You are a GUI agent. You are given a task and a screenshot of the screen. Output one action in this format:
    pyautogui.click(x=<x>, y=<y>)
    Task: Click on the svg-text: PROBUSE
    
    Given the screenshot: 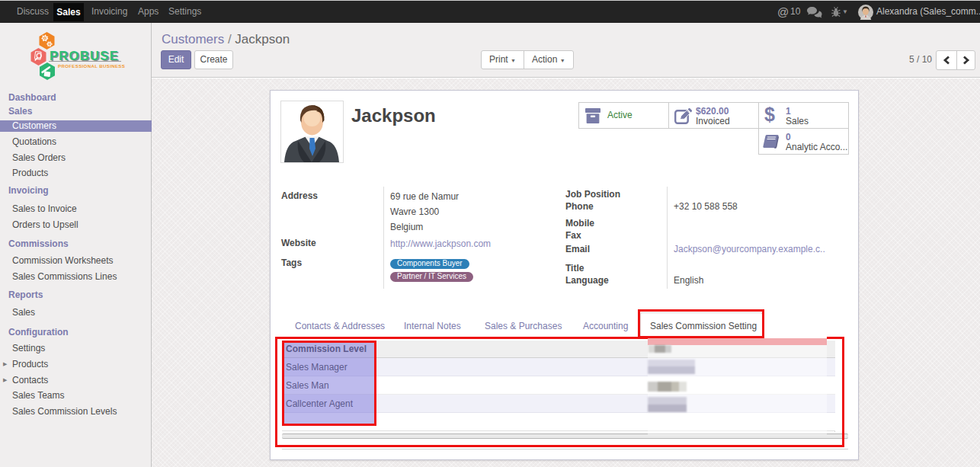 What is the action you would take?
    pyautogui.click(x=84, y=56)
    